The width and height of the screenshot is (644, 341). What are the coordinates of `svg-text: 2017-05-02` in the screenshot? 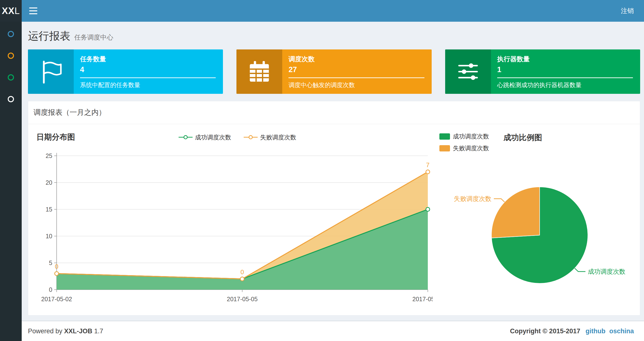 It's located at (56, 299).